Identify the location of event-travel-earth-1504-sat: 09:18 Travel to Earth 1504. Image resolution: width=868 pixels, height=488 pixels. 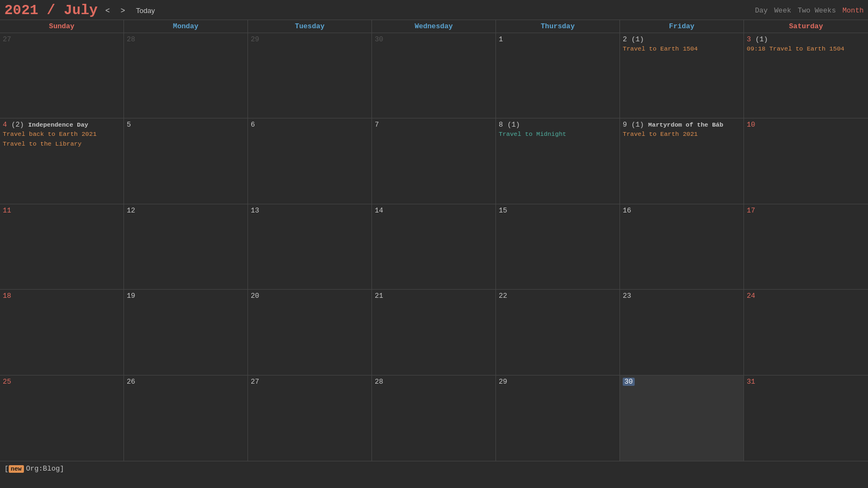
(806, 49).